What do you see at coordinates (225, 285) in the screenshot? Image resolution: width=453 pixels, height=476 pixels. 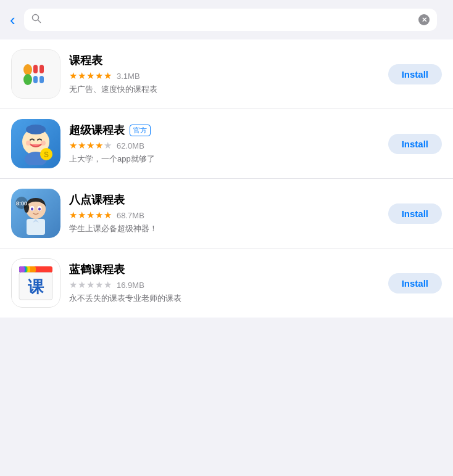 I see `rating-row: ★★★★★ 16.9MB` at bounding box center [225, 285].